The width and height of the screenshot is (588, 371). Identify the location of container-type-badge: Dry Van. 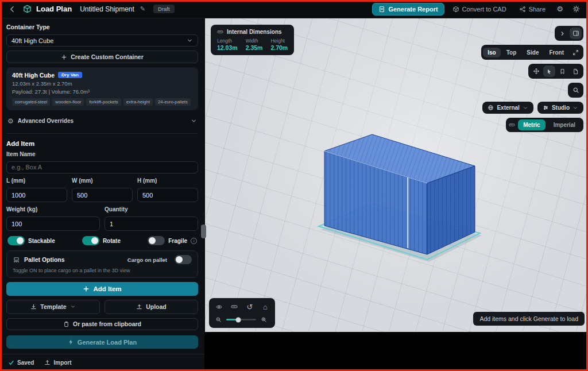
(70, 75).